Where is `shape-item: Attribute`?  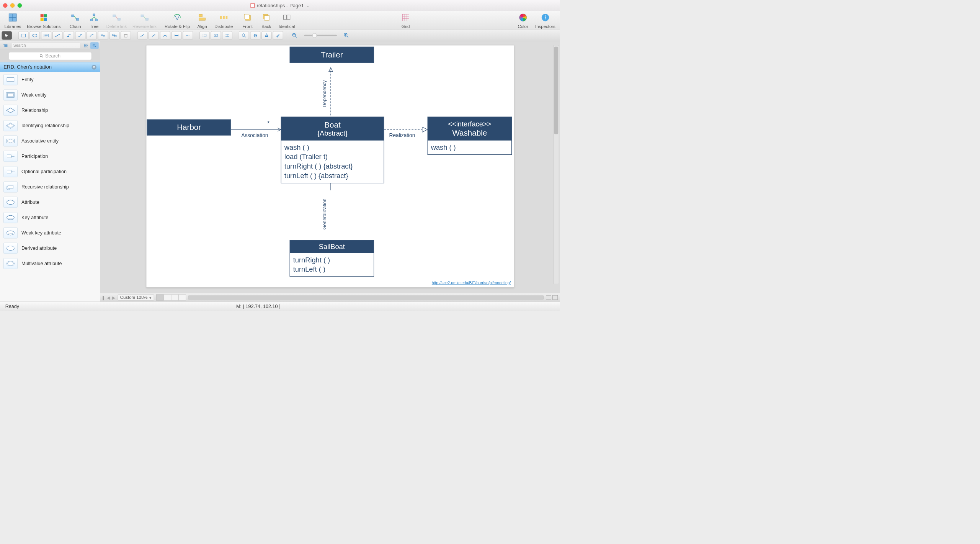
shape-item: Attribute is located at coordinates (50, 202).